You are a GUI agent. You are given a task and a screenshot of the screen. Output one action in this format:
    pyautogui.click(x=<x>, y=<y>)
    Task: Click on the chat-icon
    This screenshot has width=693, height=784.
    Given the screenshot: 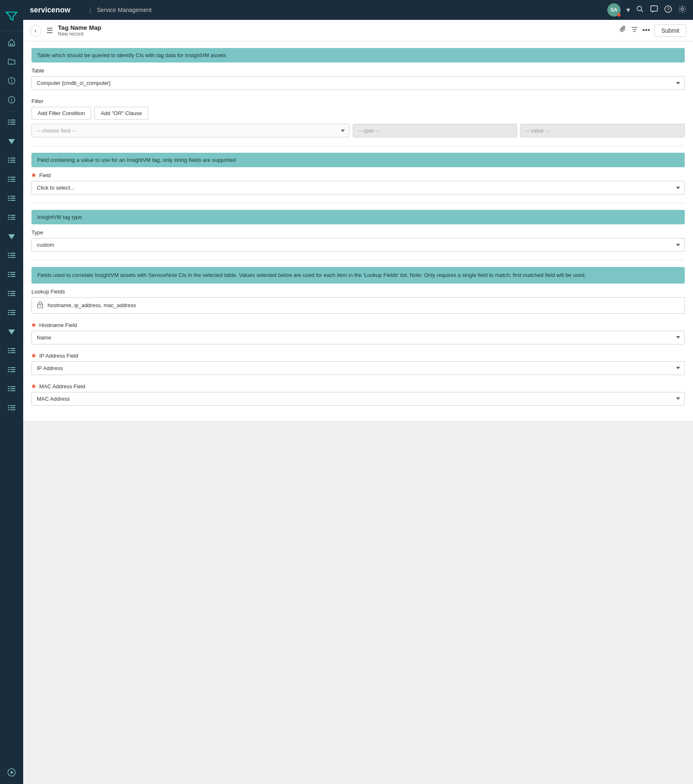 What is the action you would take?
    pyautogui.click(x=654, y=10)
    